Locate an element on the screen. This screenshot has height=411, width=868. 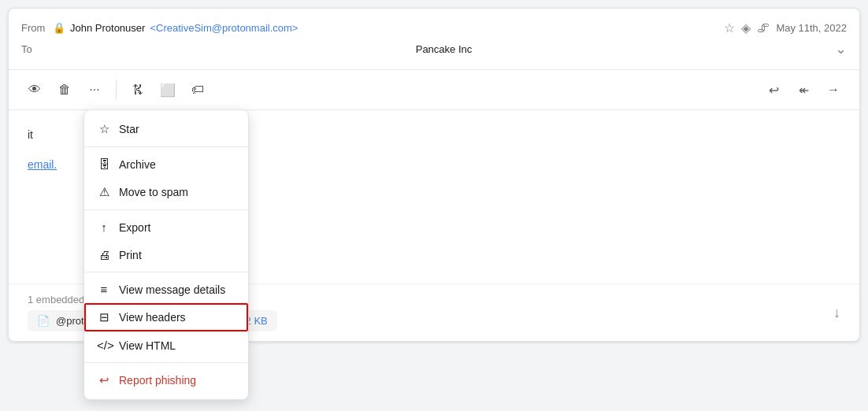
menu-move-to-spam: ⚠ Move to spam is located at coordinates (166, 192).